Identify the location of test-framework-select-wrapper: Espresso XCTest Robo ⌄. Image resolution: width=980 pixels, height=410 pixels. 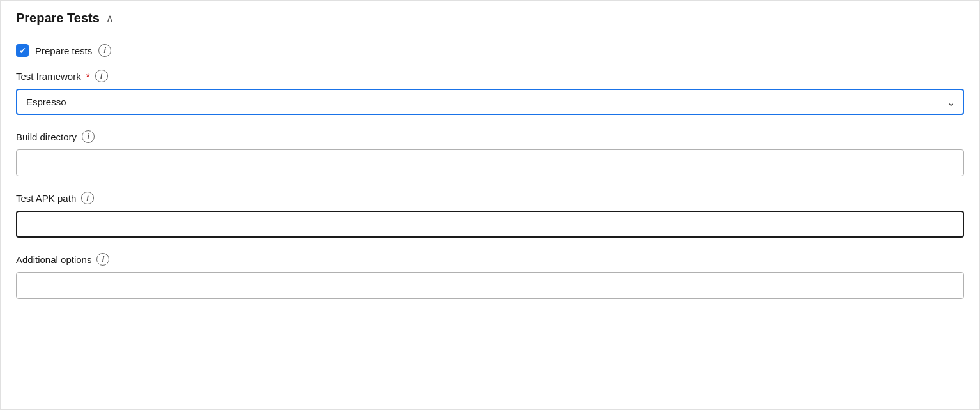
(490, 102).